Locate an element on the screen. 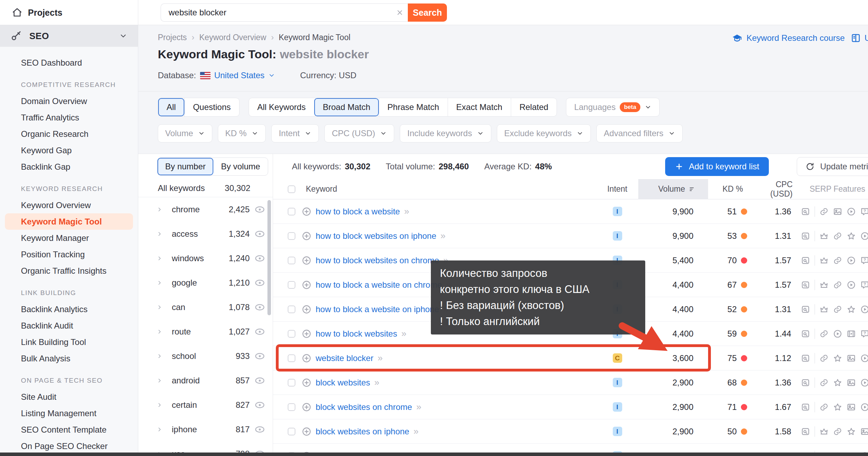 Image resolution: width=868 pixels, height=456 pixels. sidebar-section-seo: SEO is located at coordinates (69, 36).